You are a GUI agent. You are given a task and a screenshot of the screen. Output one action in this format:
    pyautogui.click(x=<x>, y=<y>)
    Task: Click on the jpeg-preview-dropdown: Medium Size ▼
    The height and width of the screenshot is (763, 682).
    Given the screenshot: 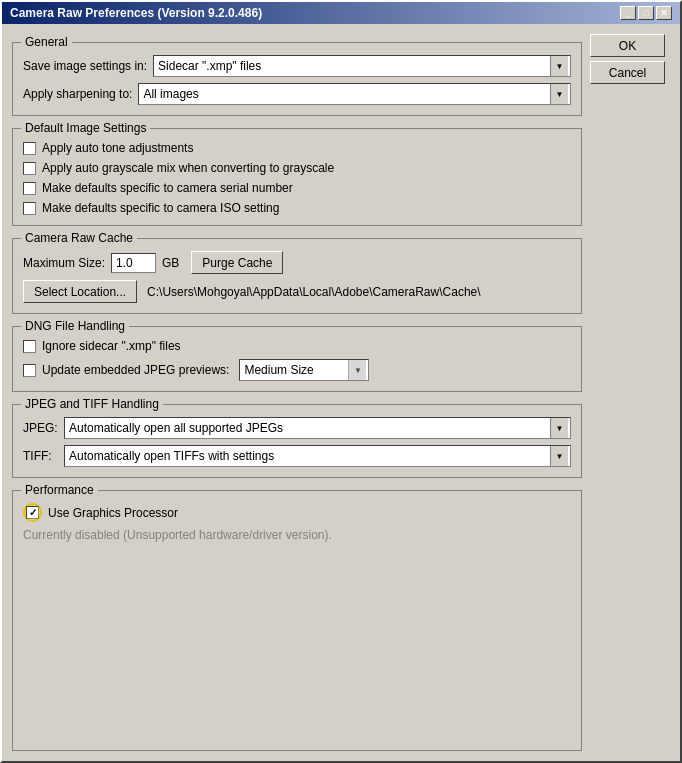 What is the action you would take?
    pyautogui.click(x=304, y=370)
    